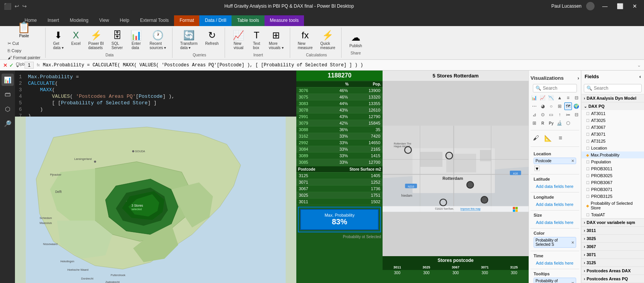 This screenshot has height=283, width=644. Describe the element at coordinates (18, 65) in the screenshot. I see `formula-expand-button: ⌄` at that location.